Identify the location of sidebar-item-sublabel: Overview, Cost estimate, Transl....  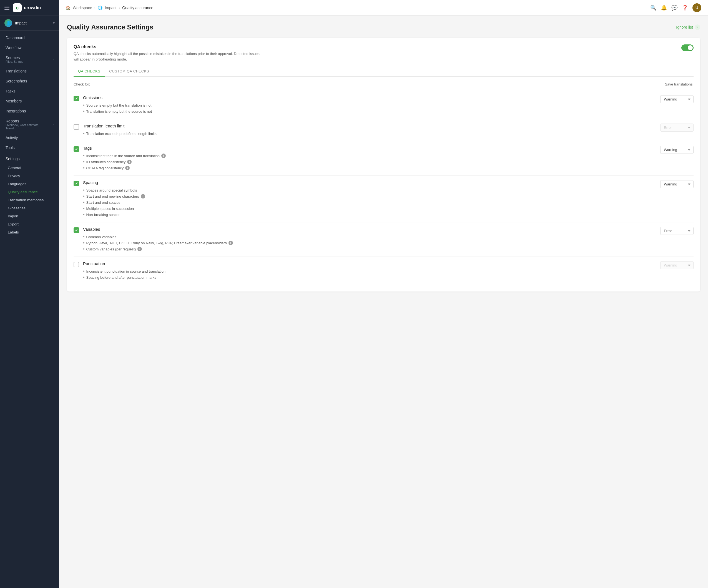
(27, 127).